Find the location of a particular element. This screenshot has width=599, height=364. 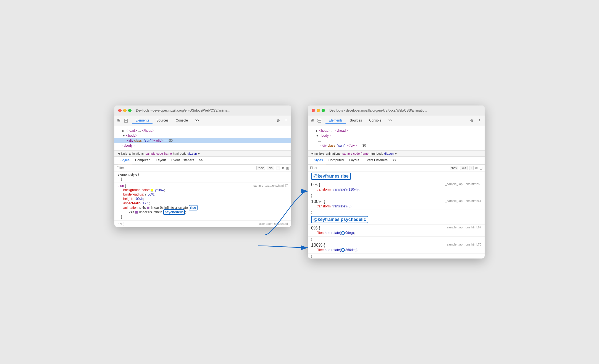

right-copy-icon: ⧉ is located at coordinates (476, 168).